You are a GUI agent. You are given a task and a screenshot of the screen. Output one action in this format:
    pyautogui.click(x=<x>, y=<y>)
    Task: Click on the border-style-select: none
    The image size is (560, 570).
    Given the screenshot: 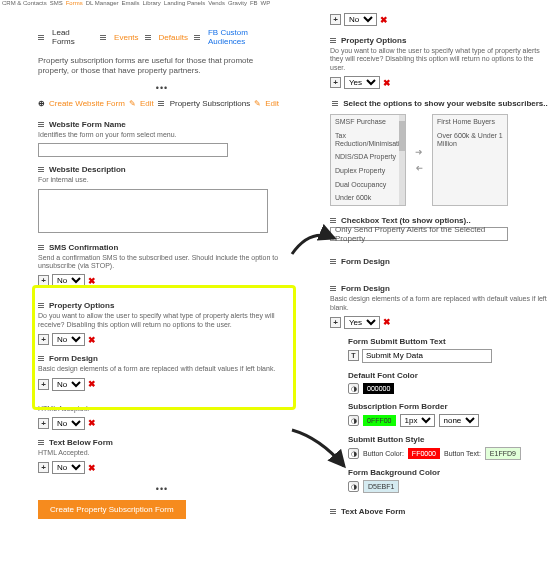 What is the action you would take?
    pyautogui.click(x=459, y=420)
    